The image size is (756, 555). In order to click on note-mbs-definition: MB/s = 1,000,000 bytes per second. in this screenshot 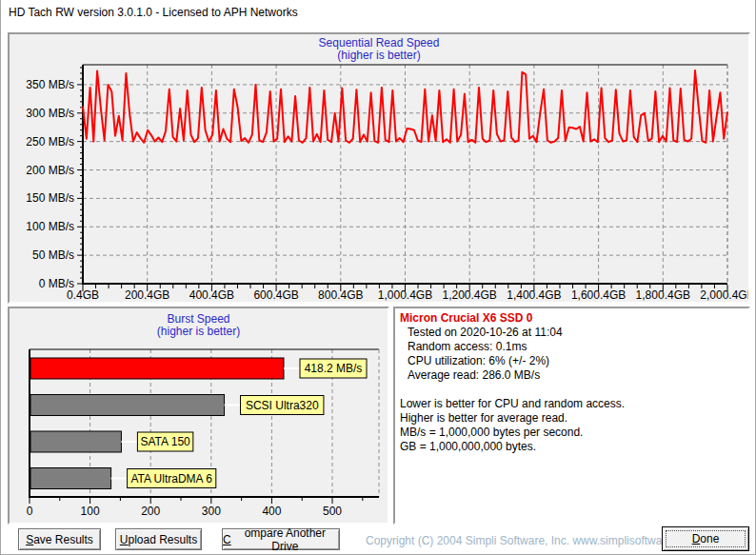, I will do `click(571, 432)`.